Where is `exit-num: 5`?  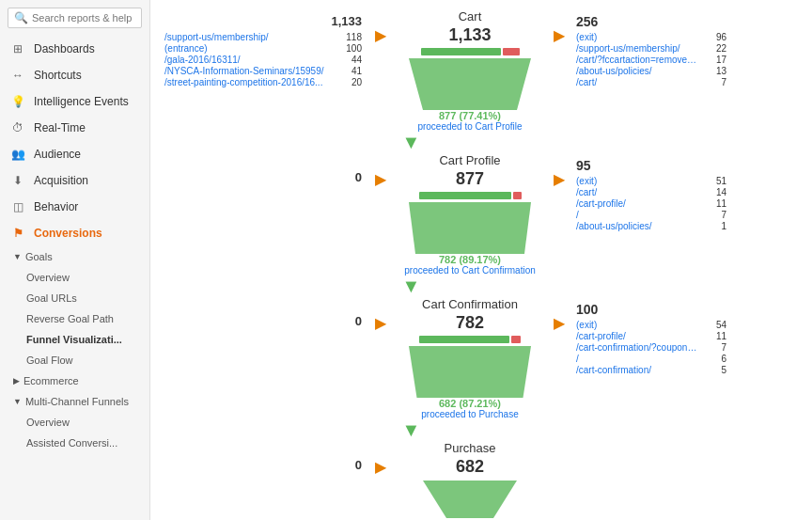 exit-num: 5 is located at coordinates (717, 370).